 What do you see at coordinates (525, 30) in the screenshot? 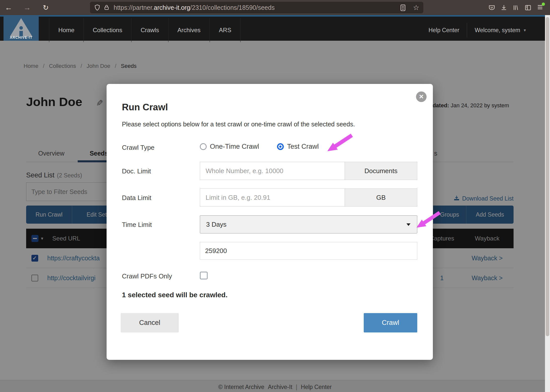
I see `chevron-down-icon: ▾` at bounding box center [525, 30].